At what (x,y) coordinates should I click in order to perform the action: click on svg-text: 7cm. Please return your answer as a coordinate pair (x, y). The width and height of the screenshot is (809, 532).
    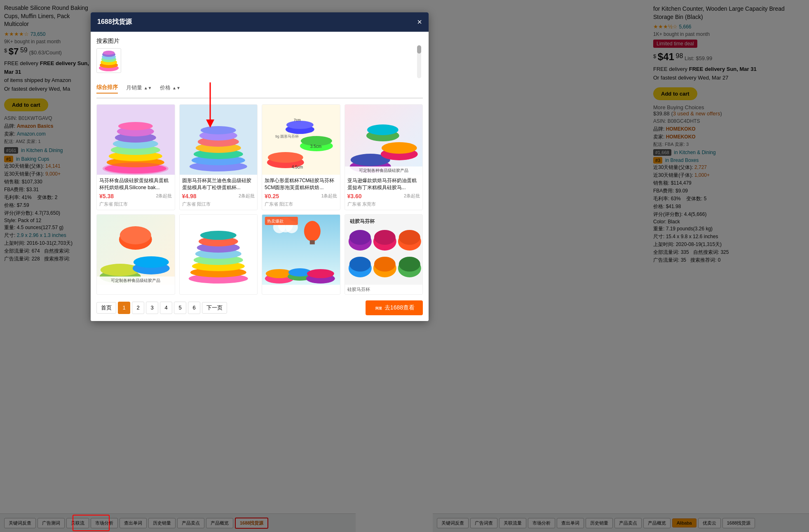
    Looking at the image, I should click on (298, 120).